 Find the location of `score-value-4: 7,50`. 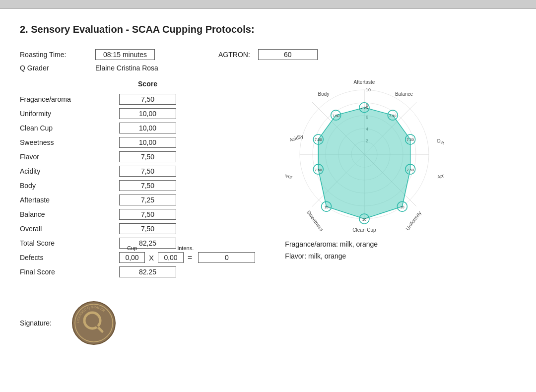

score-value-4: 7,50 is located at coordinates (148, 157).